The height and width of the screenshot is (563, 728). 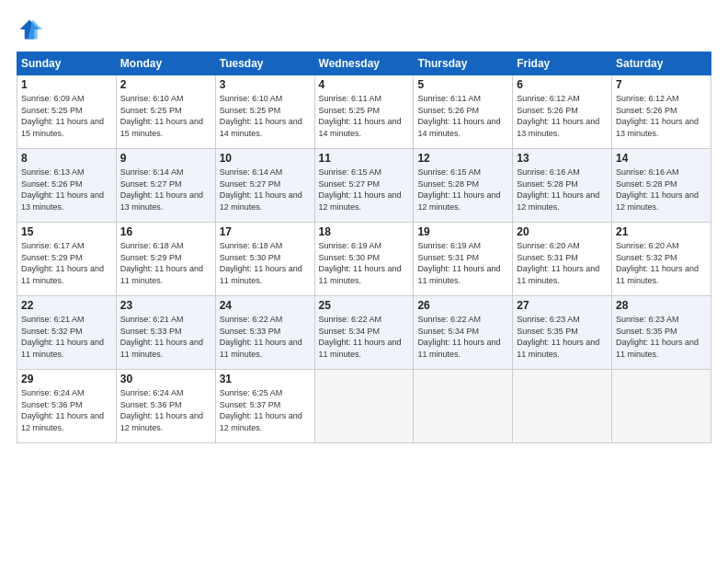 I want to click on calendar-cell: 31 Sunrise: 6:25 AM Sunset: 5:37 PM Dayl…, so click(x=265, y=407).